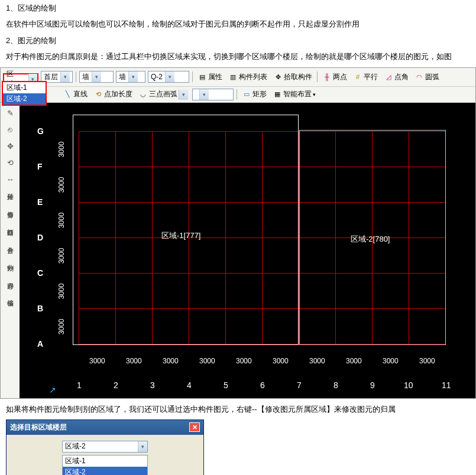 This screenshot has width=476, height=475. I want to click on tool-dropper: ⎋, so click(10, 130).